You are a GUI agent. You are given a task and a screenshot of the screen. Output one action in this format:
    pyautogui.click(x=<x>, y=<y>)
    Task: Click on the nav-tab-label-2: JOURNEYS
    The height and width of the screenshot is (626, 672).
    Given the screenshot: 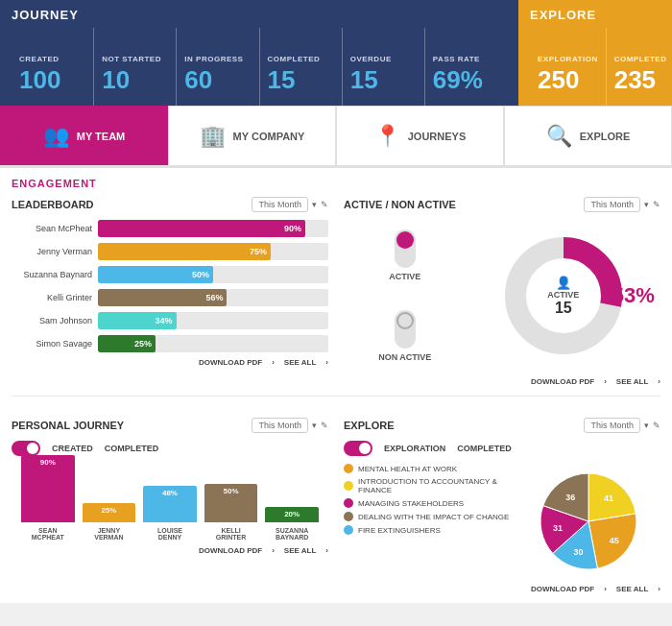 What is the action you would take?
    pyautogui.click(x=438, y=136)
    